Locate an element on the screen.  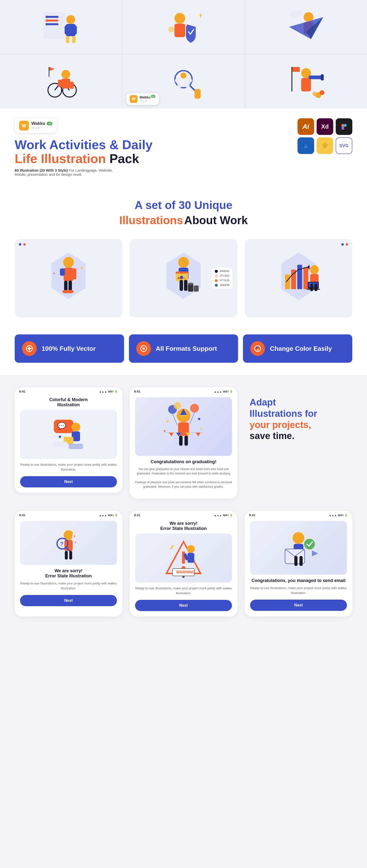
title-line2-dark: Pack is located at coordinates (124, 159).